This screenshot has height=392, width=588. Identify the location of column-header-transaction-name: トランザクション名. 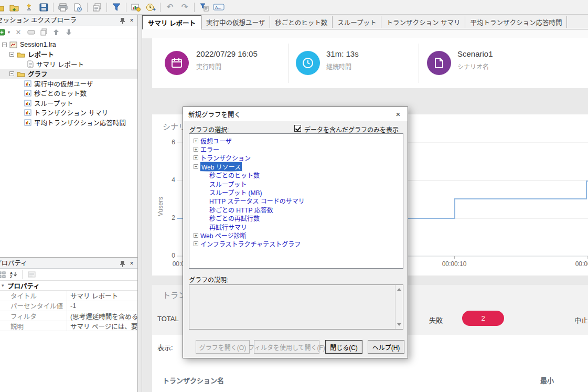
(193, 380).